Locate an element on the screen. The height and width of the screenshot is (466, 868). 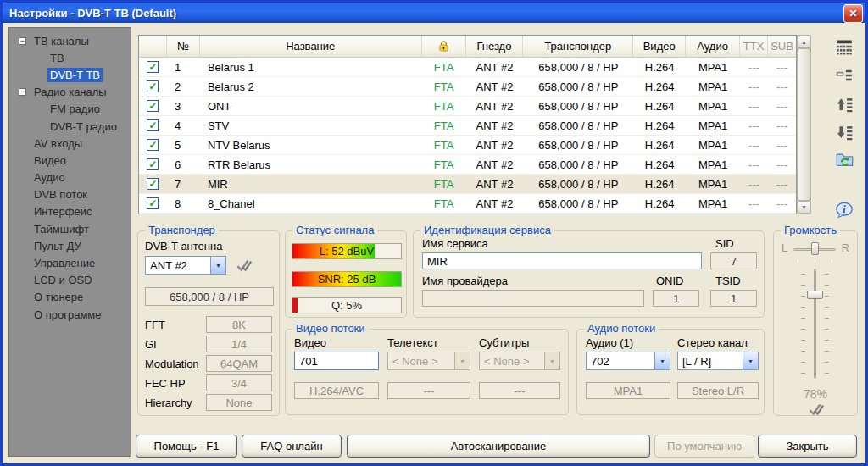
sidebar-item: − Радио каналы is located at coordinates (70, 92).